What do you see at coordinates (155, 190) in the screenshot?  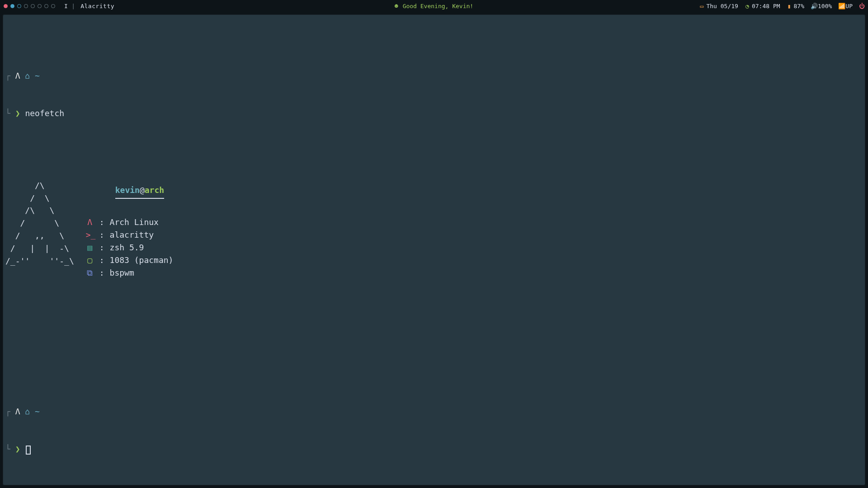 I see `hostname: arch` at bounding box center [155, 190].